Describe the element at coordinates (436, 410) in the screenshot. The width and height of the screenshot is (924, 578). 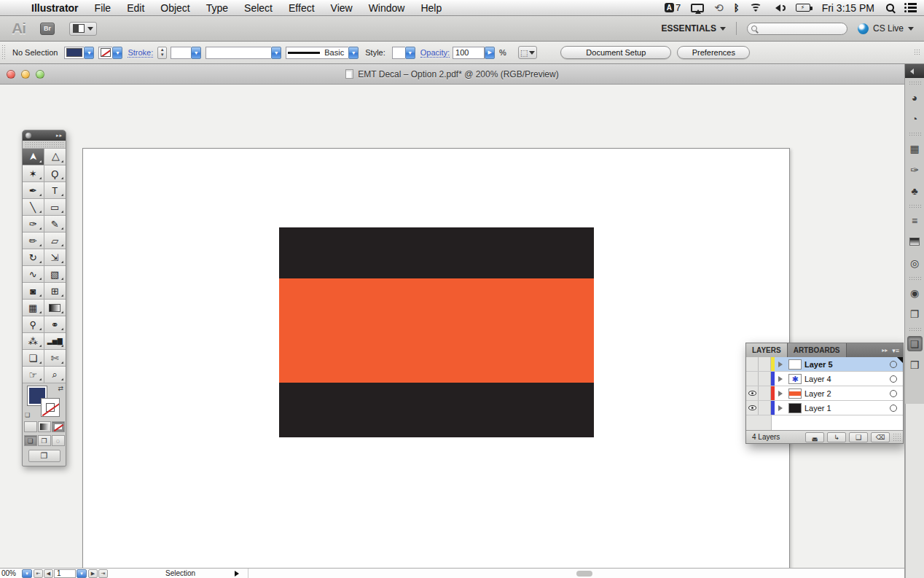
I see `decal-bottom-dark-band` at that location.